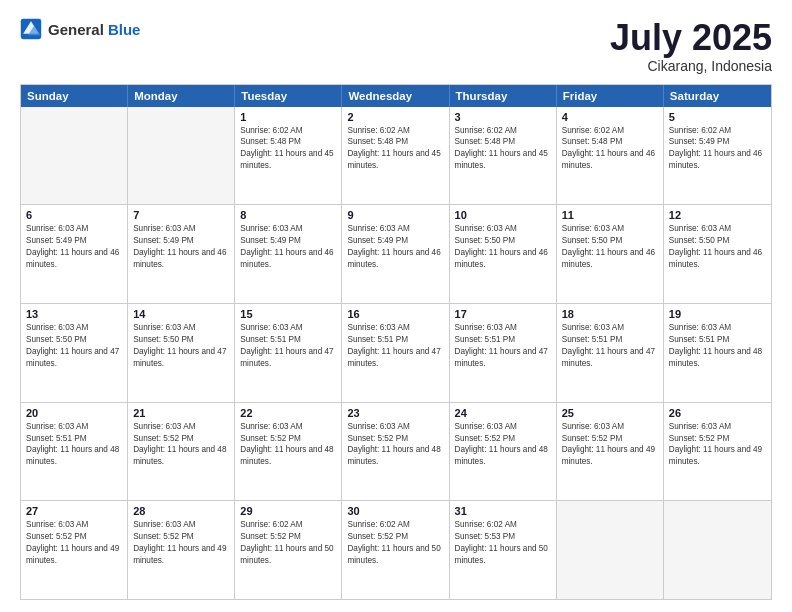  What do you see at coordinates (610, 96) in the screenshot?
I see `cal-header-friday: Friday` at bounding box center [610, 96].